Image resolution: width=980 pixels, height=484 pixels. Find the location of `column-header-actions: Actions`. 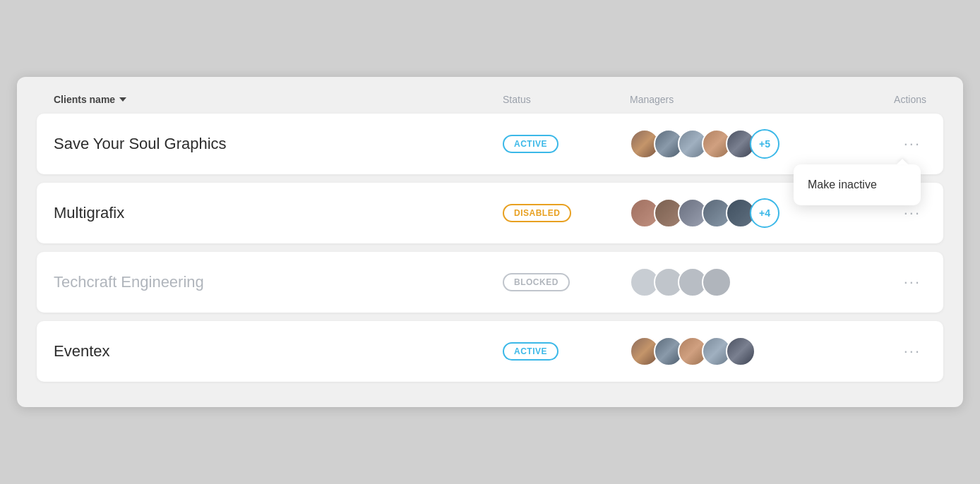

column-header-actions: Actions is located at coordinates (877, 99).